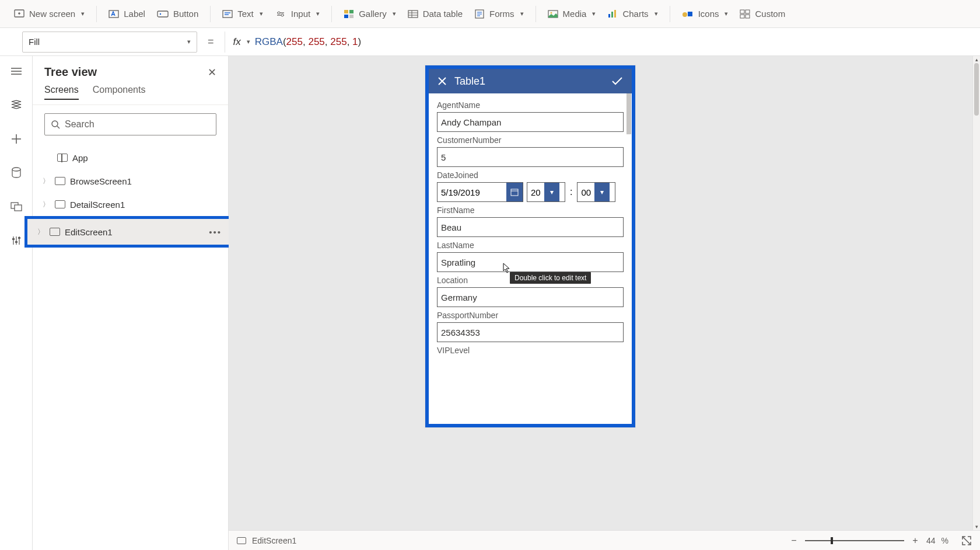 The image size is (980, 550). I want to click on minute-select: 00 ▾, so click(596, 192).